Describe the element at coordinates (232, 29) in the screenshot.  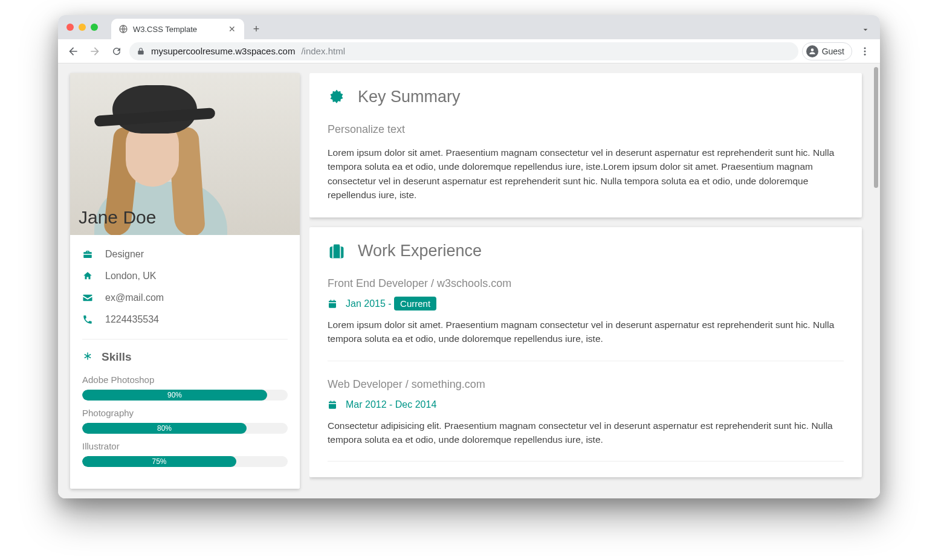
I see `close-tab-button: ✕` at that location.